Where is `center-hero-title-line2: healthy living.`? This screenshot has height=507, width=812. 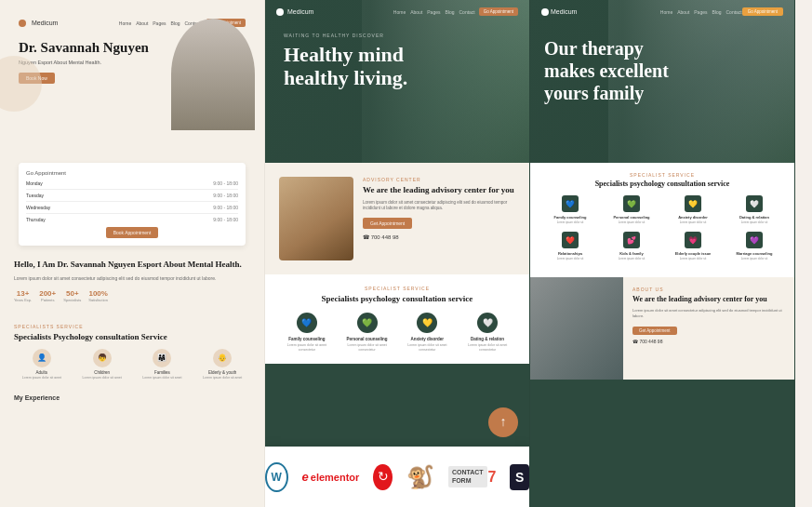
center-hero-title-line2: healthy living. is located at coordinates (346, 78).